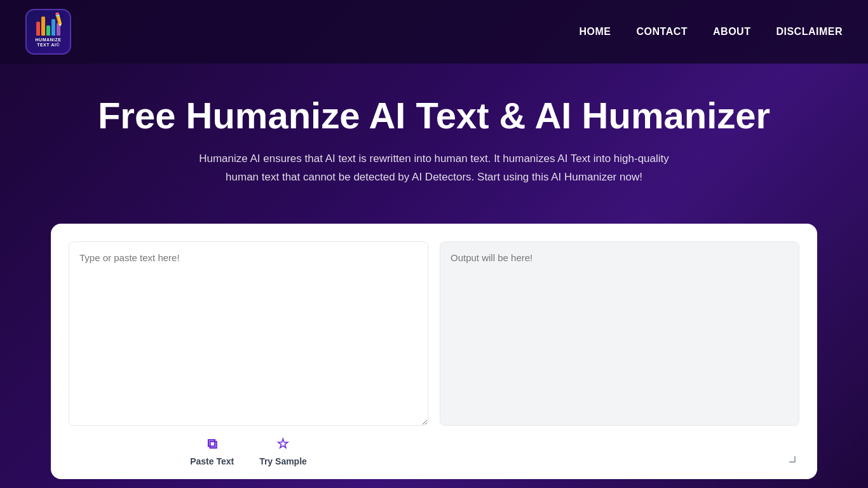 Image resolution: width=868 pixels, height=488 pixels. Describe the element at coordinates (248, 451) in the screenshot. I see `panel-actions: ⧉ Paste Text ☆ Try Sample` at that location.